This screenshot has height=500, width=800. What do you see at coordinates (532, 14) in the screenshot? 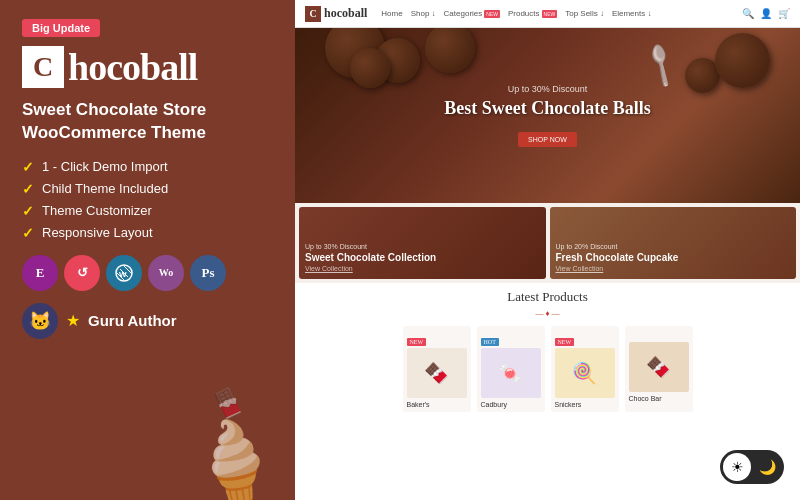
I see `nav-link-products: Products` at bounding box center [532, 14].